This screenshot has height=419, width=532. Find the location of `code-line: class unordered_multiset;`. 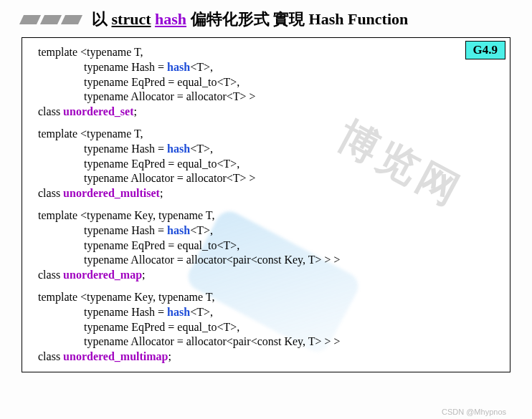

code-line: class unordered_multiset; is located at coordinates (266, 193).